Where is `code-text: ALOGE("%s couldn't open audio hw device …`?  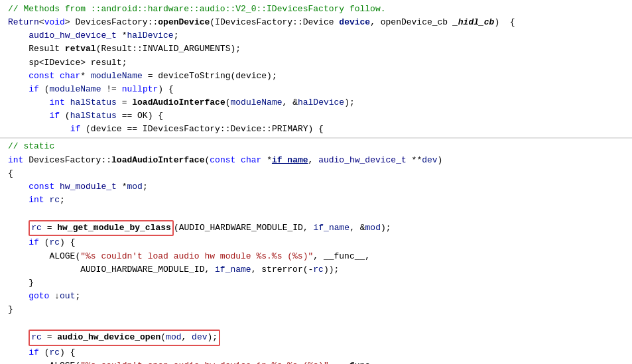
code-text: ALOGE("%s couldn't open audio hw device … is located at coordinates (316, 362).